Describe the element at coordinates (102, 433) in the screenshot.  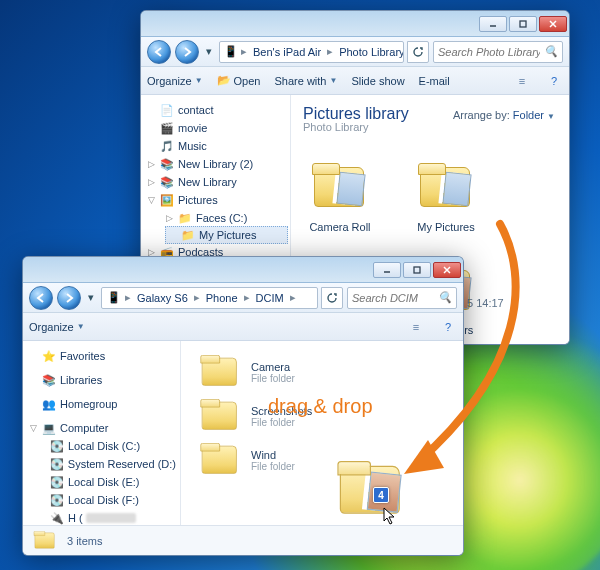
I see `nav-tree: ⭐Favorites 📚Libraries 👥Homegroup ▽💻Compu…` at that location.